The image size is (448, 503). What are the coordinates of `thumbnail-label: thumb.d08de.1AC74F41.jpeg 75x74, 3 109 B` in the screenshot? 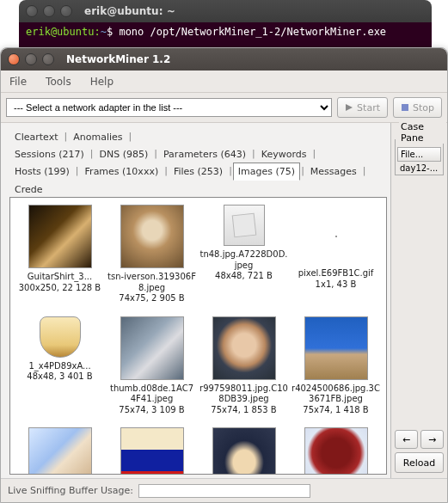 It's located at (151, 400).